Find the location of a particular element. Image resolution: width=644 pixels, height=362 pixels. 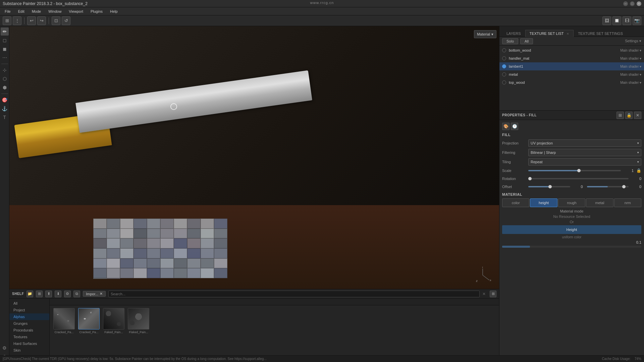

offset-y-slider-thumb is located at coordinates (624, 187).